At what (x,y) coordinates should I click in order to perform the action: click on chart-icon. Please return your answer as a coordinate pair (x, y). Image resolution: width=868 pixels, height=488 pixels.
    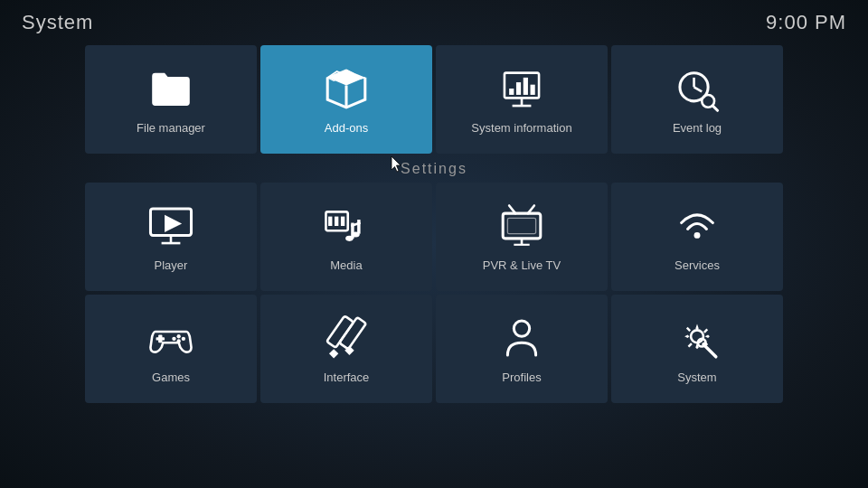
    Looking at the image, I should click on (522, 89).